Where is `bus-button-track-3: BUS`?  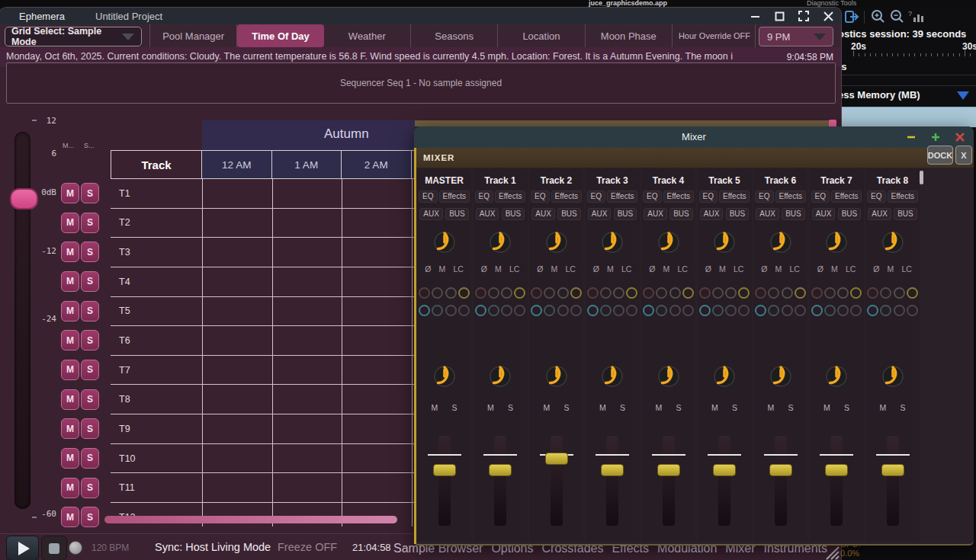
bus-button-track-3: BUS is located at coordinates (625, 214).